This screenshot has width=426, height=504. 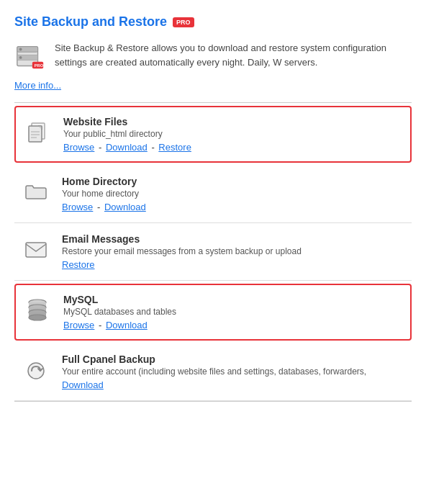 I want to click on email-messages-title: Email Messages, so click(x=234, y=239).